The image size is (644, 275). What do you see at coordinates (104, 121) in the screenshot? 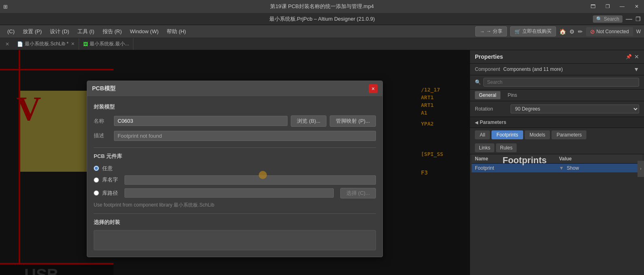
I see `name-label: 名称` at bounding box center [104, 121].